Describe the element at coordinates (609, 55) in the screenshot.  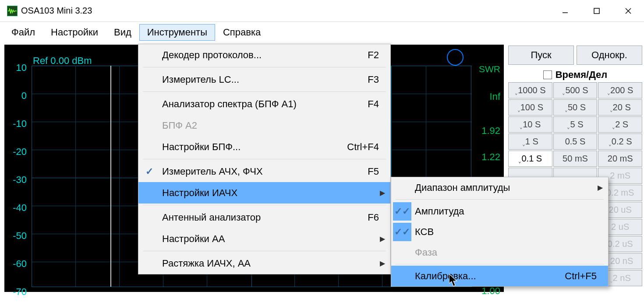
I see `single-button: Однокр.` at that location.